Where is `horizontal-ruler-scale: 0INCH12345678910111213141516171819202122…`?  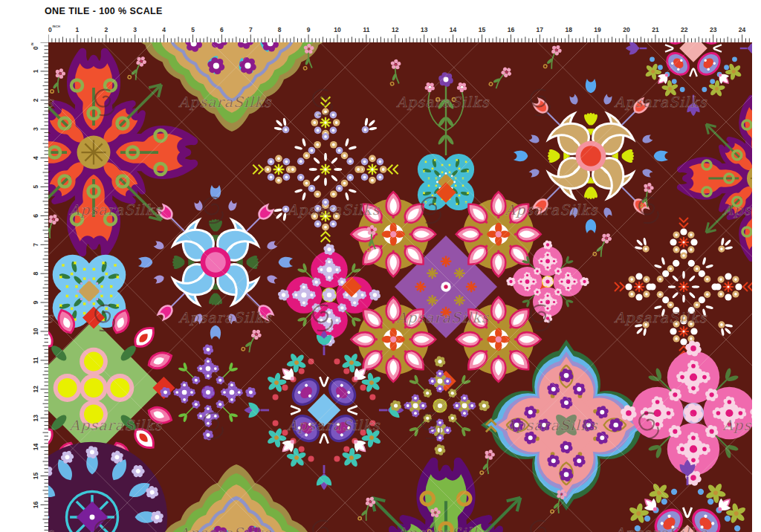
horizontal-ruler-scale: 0INCH12345678910111213141516171819202122… is located at coordinates (401, 31).